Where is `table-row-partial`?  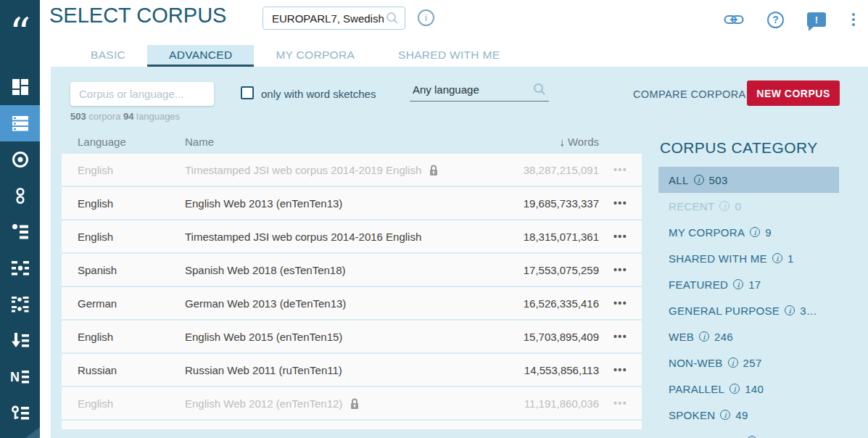
table-row-partial is located at coordinates (352, 425).